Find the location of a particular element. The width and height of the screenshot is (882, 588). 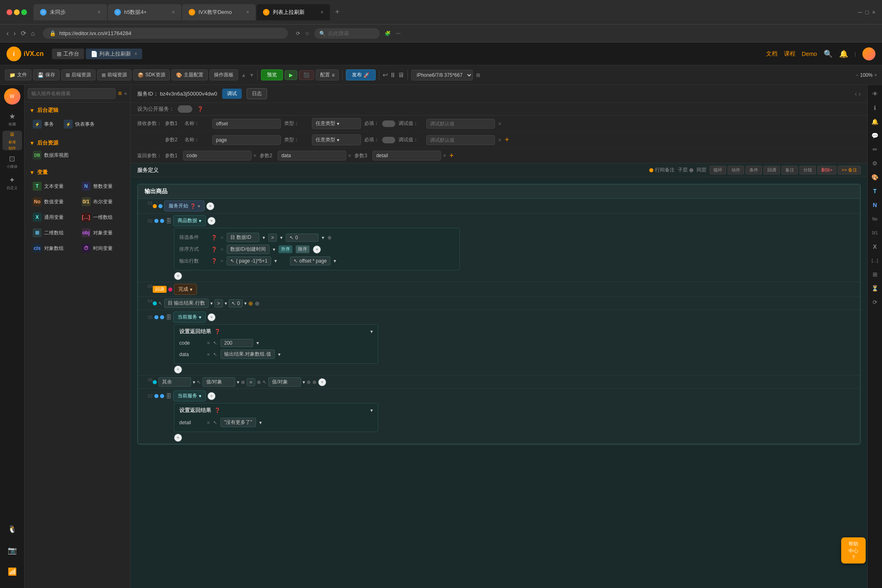

sort-field: 数据ID/创建时间 is located at coordinates (248, 249).